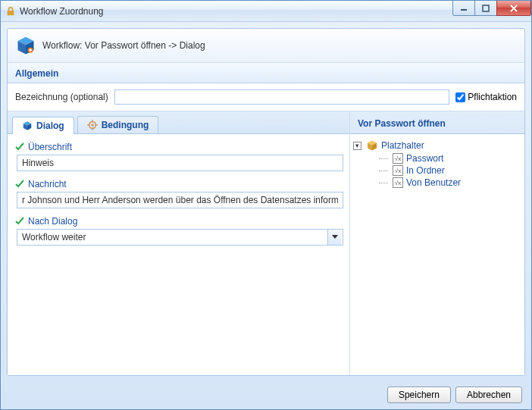  I want to click on collapse-icon: ▾, so click(358, 146).